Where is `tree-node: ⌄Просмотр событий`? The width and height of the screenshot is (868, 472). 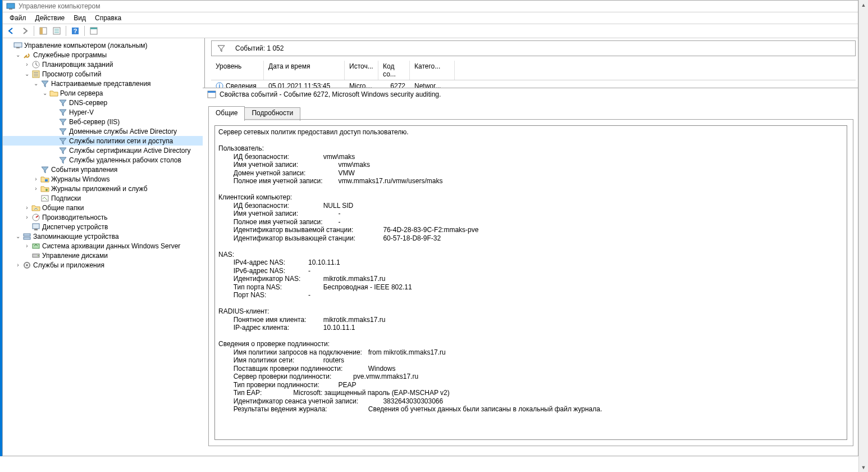 tree-node: ⌄Просмотр событий is located at coordinates (103, 74).